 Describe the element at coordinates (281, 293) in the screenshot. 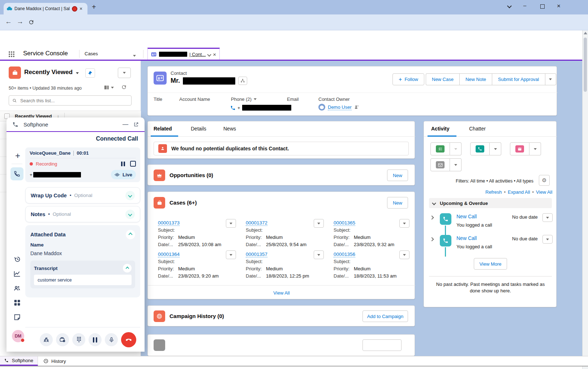

I see `cases-view-all-link: View All` at that location.